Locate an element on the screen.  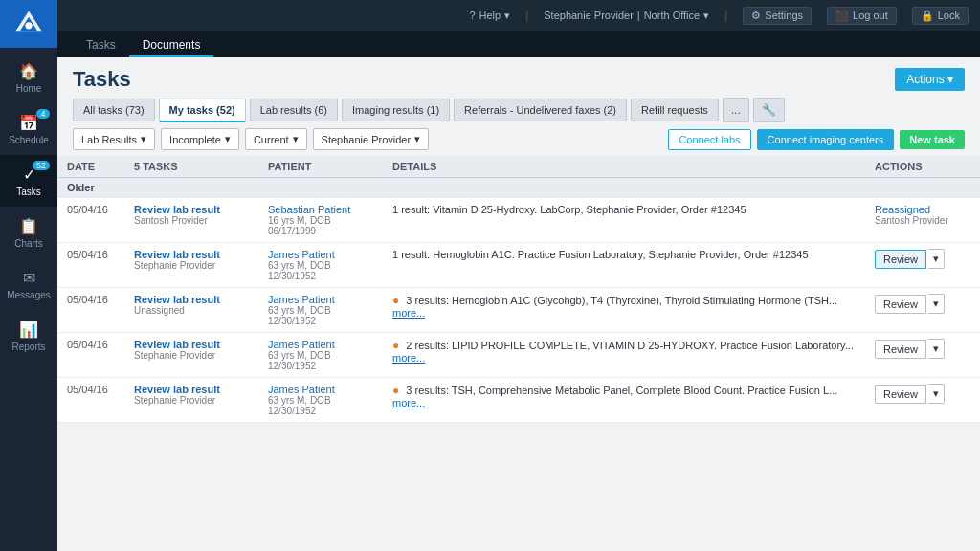
task-detail-2: 1 result: Hemoglobin A1C. Practice Fusio… is located at coordinates (601, 254).